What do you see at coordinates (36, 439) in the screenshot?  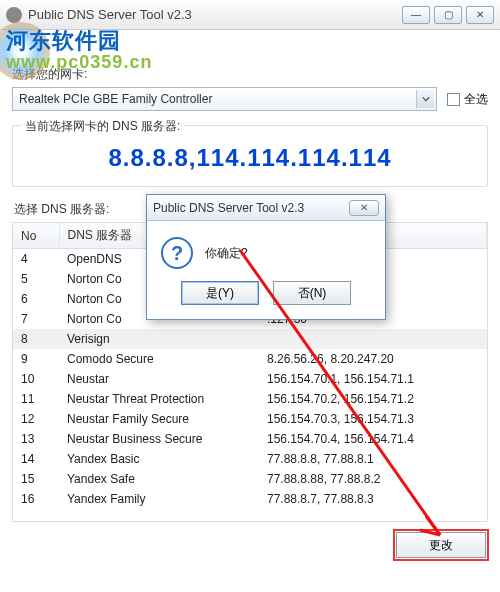 I see `cell-no: 13` at bounding box center [36, 439].